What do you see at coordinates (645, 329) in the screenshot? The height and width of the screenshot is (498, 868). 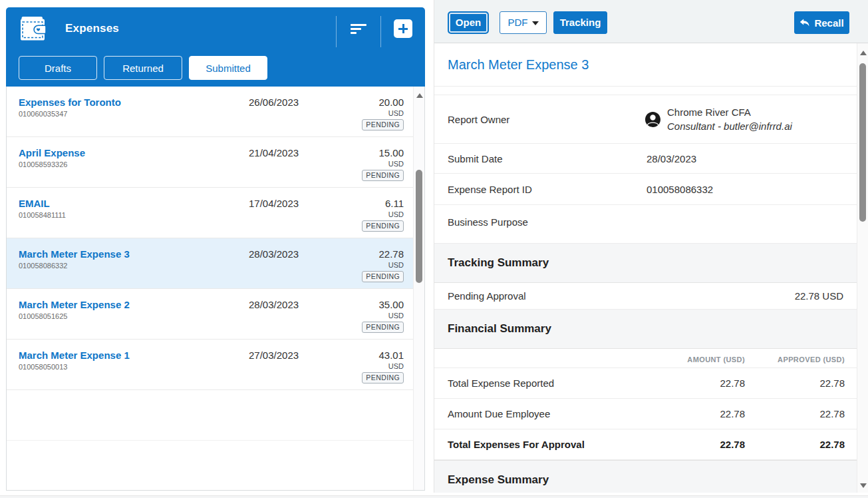 I see `financial-summary-header: Financial Summary` at bounding box center [645, 329].